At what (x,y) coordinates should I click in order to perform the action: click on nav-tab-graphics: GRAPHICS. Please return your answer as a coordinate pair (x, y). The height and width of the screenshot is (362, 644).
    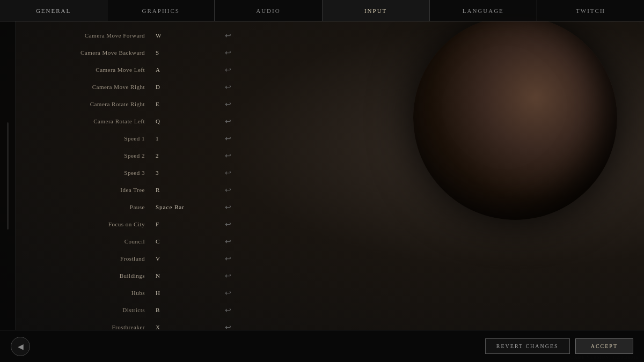
    Looking at the image, I should click on (161, 11).